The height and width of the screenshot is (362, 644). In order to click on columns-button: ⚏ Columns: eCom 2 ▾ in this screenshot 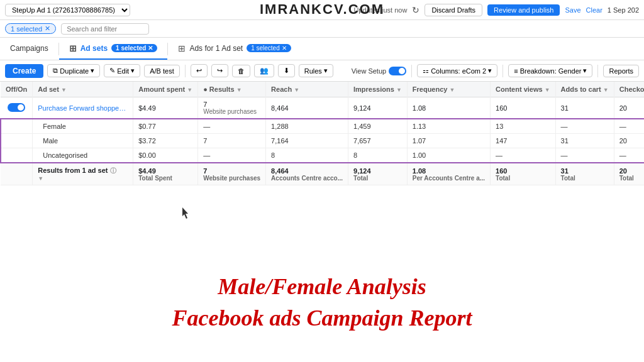, I will do `click(457, 70)`.